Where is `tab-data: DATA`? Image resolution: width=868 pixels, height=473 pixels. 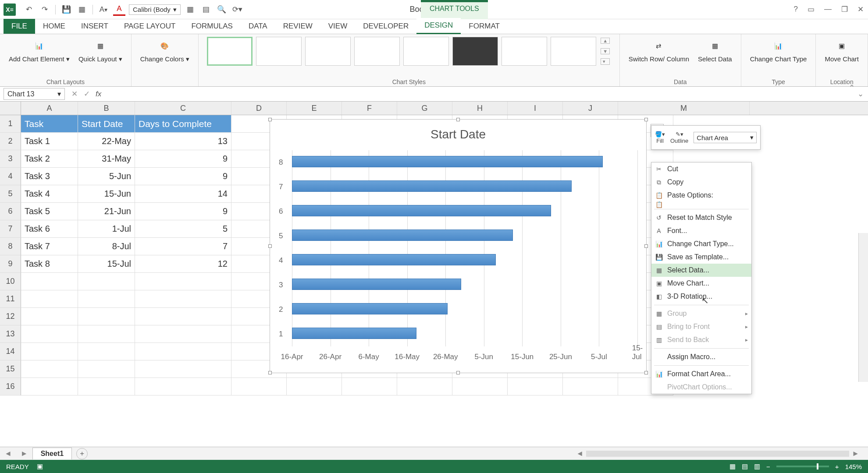 tab-data: DATA is located at coordinates (258, 26).